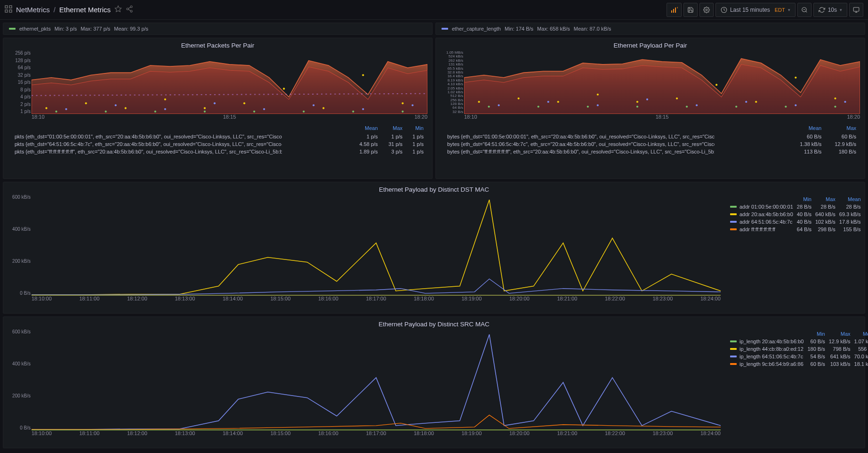 This screenshot has width=868, height=453. I want to click on axis-tick: 18:15:00, so click(281, 299).